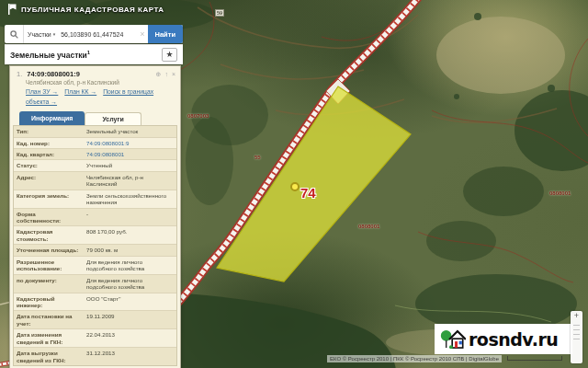 The image size is (588, 368). What do you see at coordinates (165, 75) in the screenshot?
I see `card-actions: ⊕ ↑ ×` at bounding box center [165, 75].